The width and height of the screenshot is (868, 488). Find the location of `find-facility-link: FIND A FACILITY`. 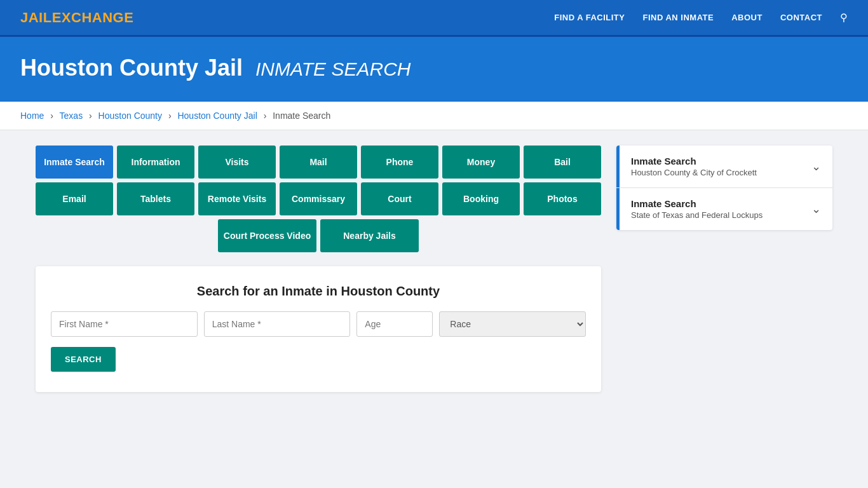

find-facility-link: FIND A FACILITY is located at coordinates (590, 18).